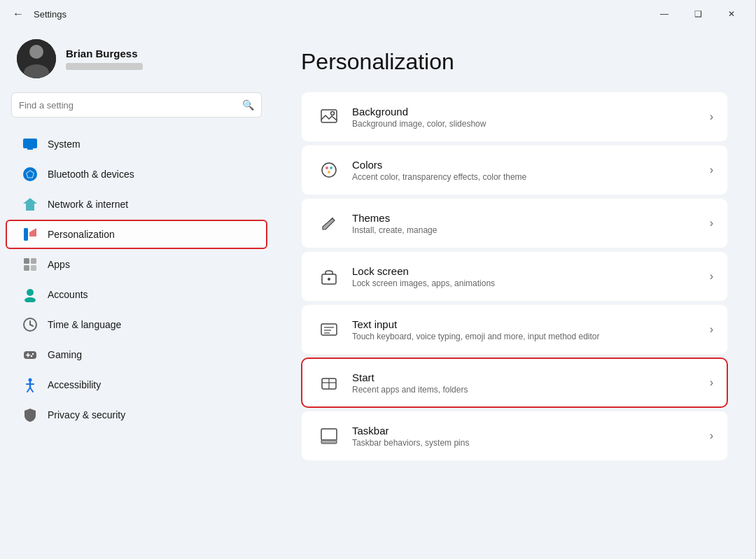  Describe the element at coordinates (136, 415) in the screenshot. I see `sidebar-item-privacy: Privacy & security` at that location.